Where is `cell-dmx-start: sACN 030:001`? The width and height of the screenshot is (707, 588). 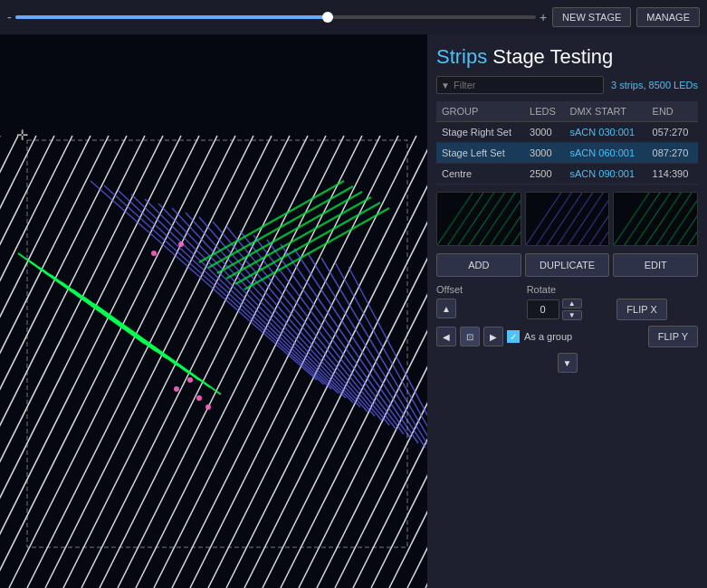
cell-dmx-start: sACN 030:001 is located at coordinates (605, 132).